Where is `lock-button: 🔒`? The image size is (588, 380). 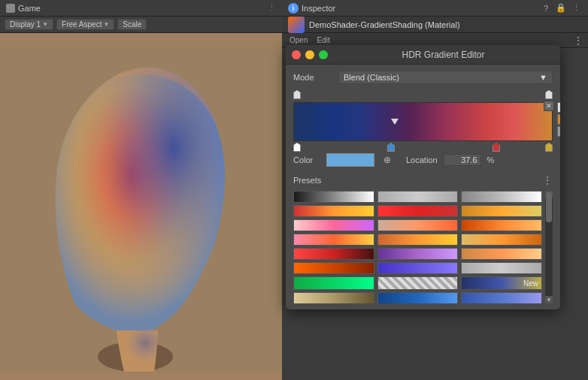
lock-button: 🔒 is located at coordinates (561, 8).